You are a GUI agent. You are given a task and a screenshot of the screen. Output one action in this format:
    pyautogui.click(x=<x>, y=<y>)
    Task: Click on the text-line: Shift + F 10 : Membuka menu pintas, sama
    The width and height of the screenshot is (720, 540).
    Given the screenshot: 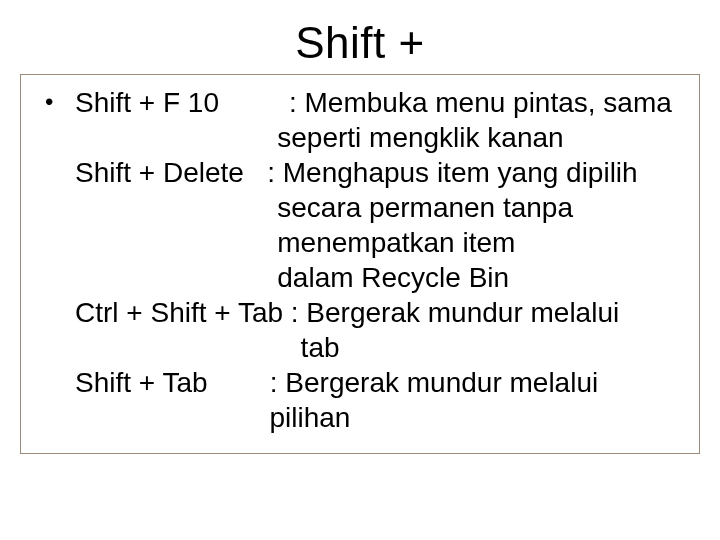 What is the action you would take?
    pyautogui.click(x=374, y=102)
    